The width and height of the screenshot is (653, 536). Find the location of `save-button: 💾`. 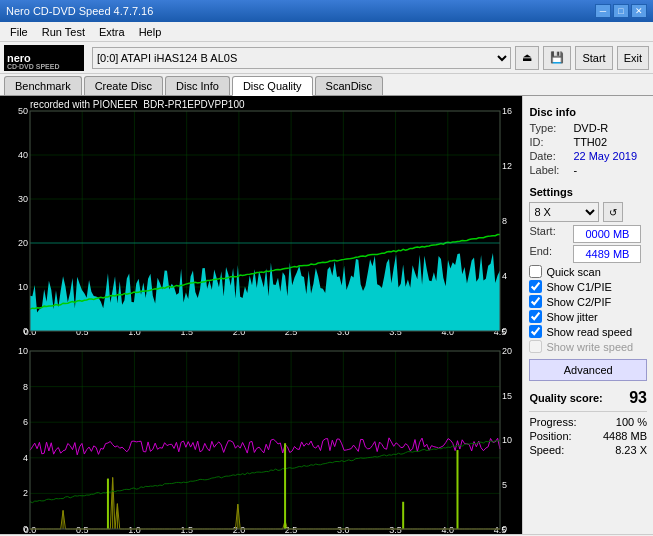

save-button: 💾 is located at coordinates (557, 58).